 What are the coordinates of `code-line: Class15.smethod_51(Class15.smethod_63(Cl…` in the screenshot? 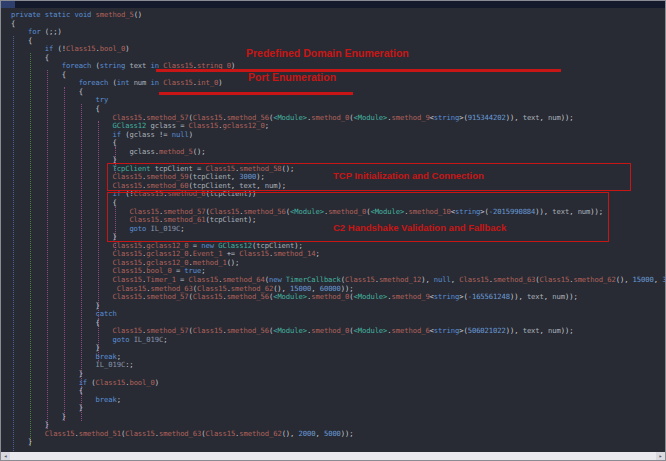 It's located at (338, 434).